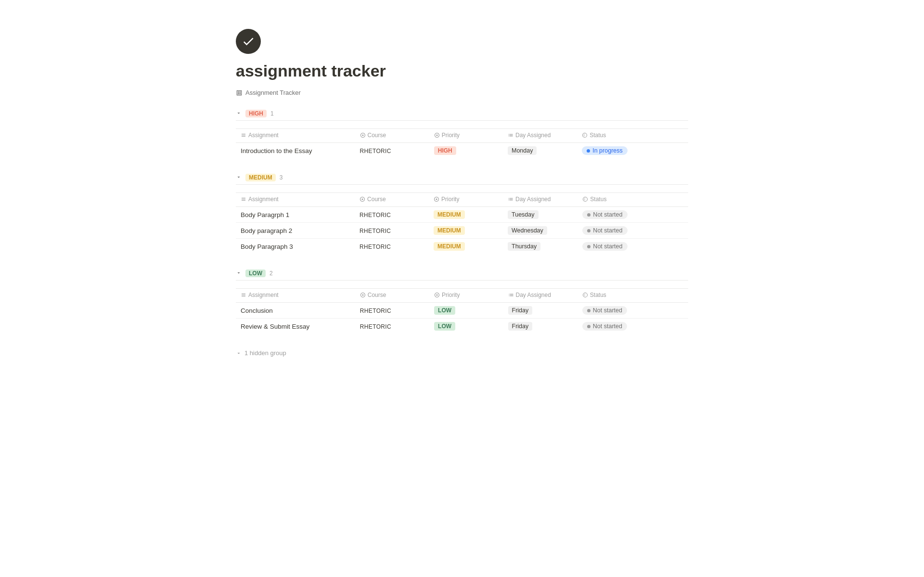 The height and width of the screenshot is (577, 924). I want to click on table-low: Assignment Course Priority Day Assigned …, so click(462, 311).